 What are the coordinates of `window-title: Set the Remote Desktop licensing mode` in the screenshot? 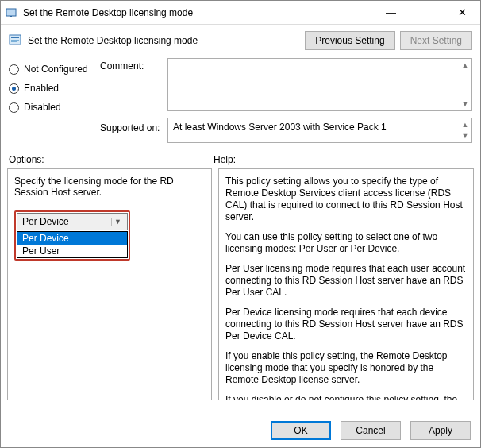 It's located at (198, 13).